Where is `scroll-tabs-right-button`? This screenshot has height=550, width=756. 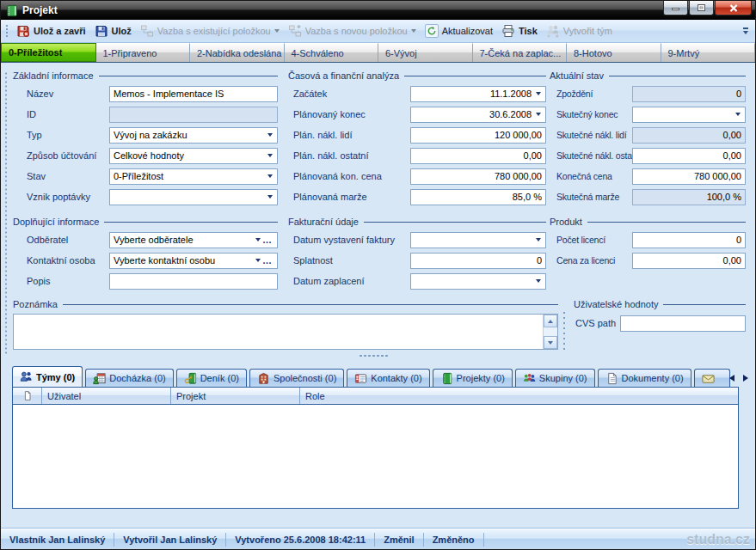
scroll-tabs-right-button is located at coordinates (746, 378).